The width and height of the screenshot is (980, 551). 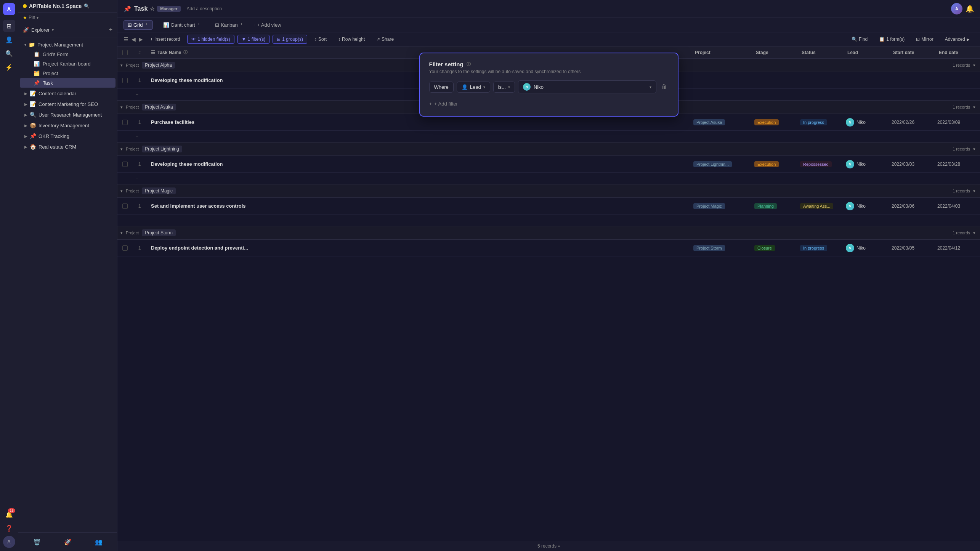 What do you see at coordinates (892, 39) in the screenshot?
I see `form-button: 📋 1 form(s)` at bounding box center [892, 39].